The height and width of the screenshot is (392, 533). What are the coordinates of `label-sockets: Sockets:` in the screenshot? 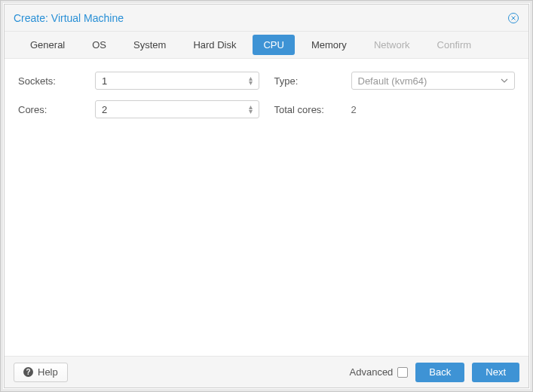 It's located at (57, 81).